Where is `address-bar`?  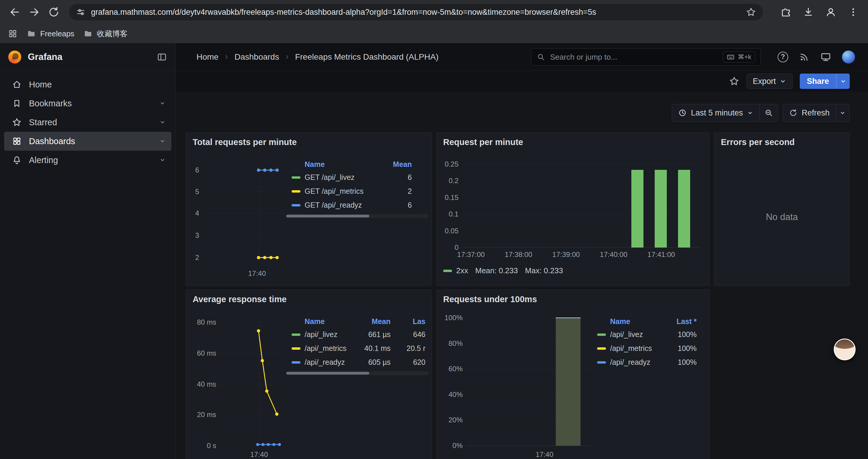
address-bar is located at coordinates (416, 12).